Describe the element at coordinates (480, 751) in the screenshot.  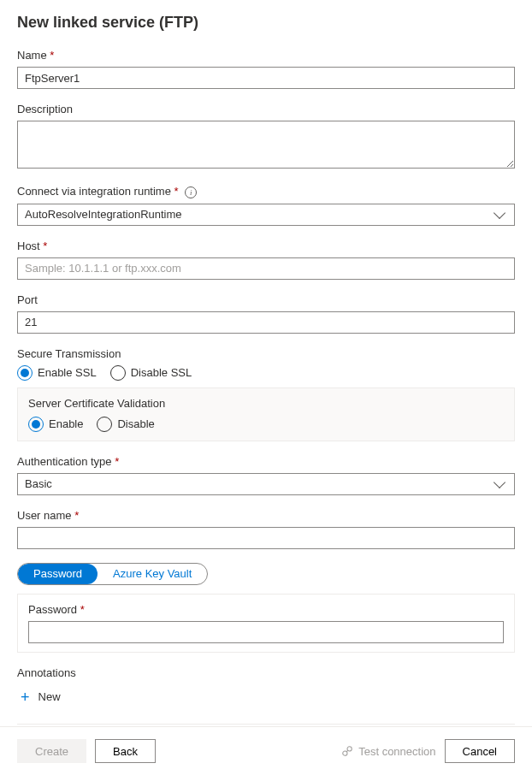
I see `cancel-button: Cancel` at that location.